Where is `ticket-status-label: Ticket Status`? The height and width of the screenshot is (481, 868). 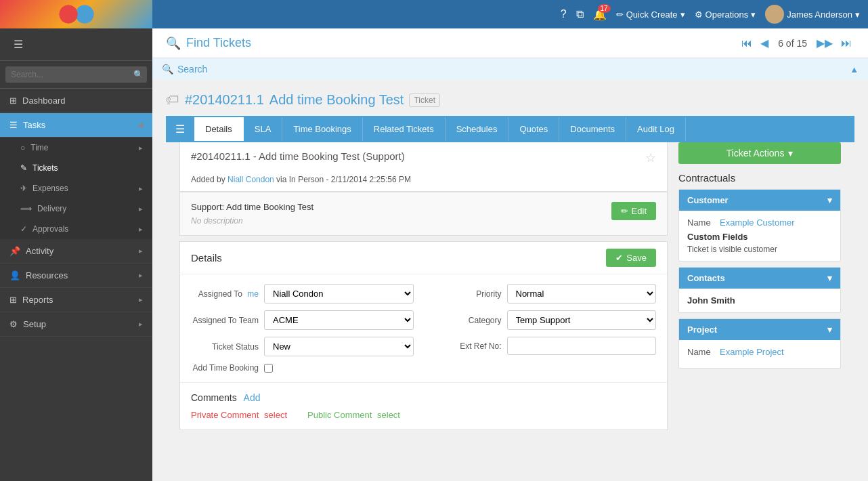 ticket-status-label: Ticket Status is located at coordinates (225, 347).